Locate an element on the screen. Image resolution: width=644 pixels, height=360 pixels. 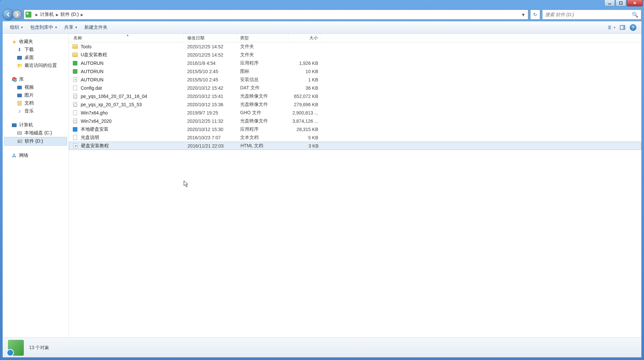
picture-icon is located at coordinates (20, 95).